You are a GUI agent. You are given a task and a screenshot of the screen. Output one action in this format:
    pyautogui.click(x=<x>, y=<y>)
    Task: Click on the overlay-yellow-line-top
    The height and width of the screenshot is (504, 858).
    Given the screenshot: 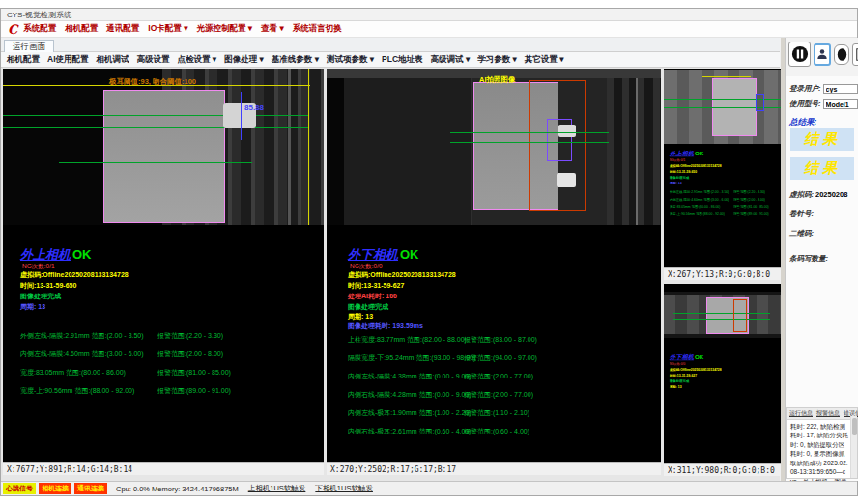 What is the action you would take?
    pyautogui.click(x=163, y=70)
    